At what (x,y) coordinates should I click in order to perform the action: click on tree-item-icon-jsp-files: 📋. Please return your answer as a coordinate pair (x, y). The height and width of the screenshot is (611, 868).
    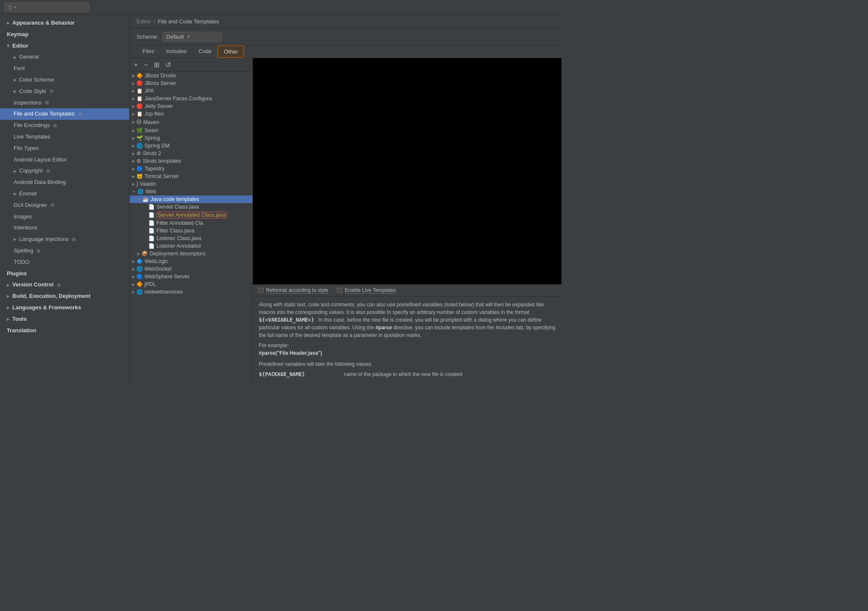
    Looking at the image, I should click on (139, 114).